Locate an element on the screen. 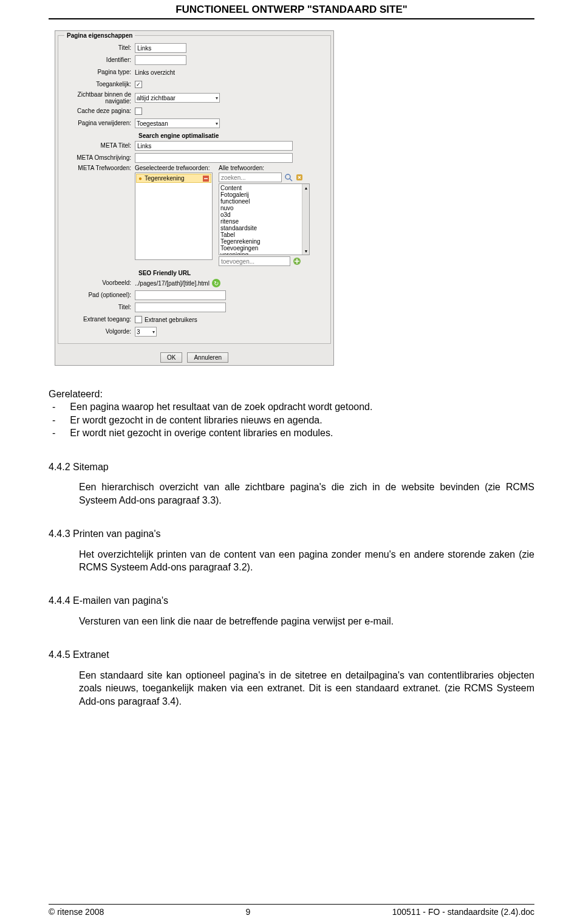 The image size is (583, 924). label-meta-trefwoorden: META Trefwoorden: is located at coordinates (98, 168).